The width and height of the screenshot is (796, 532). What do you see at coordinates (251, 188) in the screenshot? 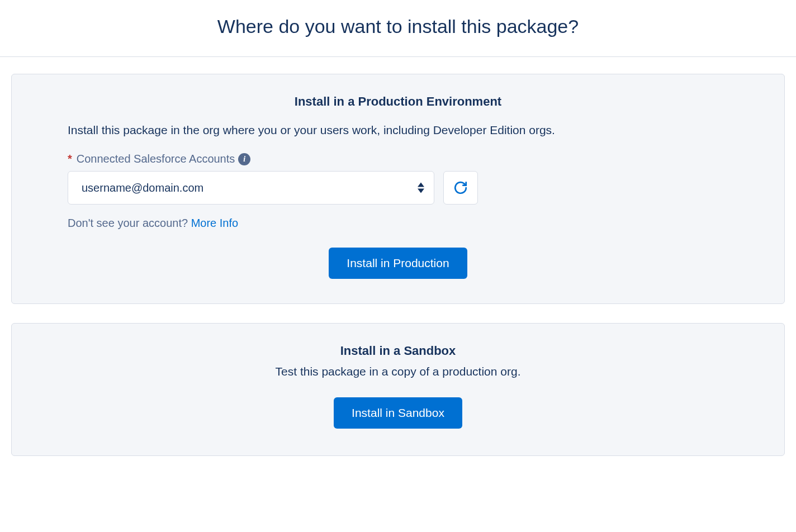
I see `account-select-wrap` at bounding box center [251, 188].